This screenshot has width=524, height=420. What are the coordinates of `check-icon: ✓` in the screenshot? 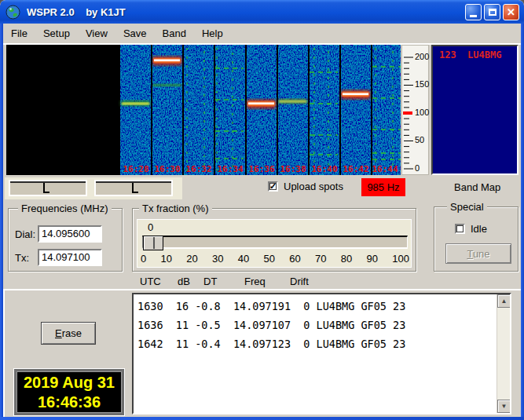 It's located at (273, 187).